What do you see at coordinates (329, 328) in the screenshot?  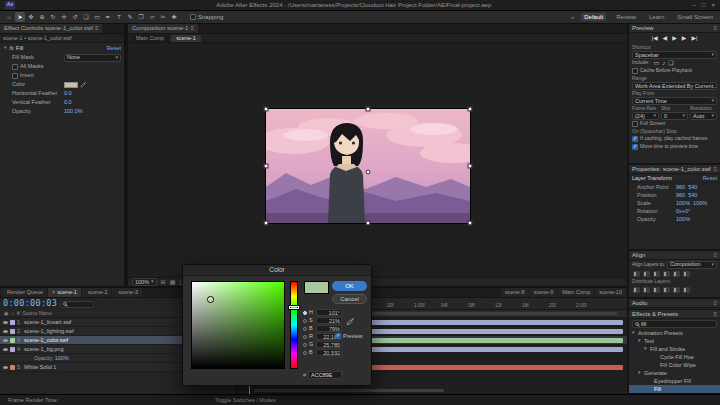 I see `color-component-field: 79%` at bounding box center [329, 328].